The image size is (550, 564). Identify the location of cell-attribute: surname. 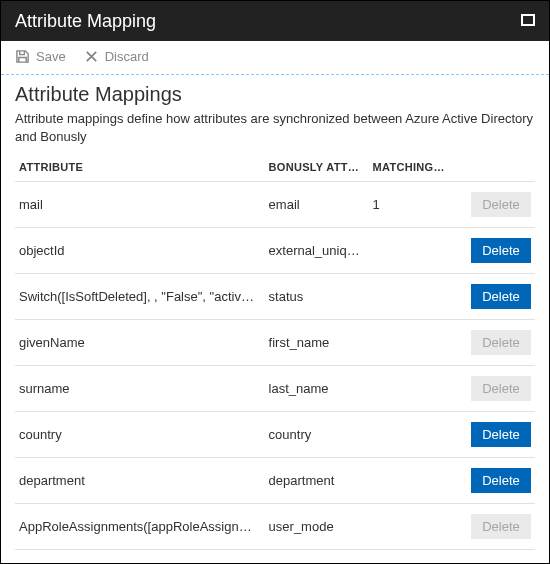
(140, 389).